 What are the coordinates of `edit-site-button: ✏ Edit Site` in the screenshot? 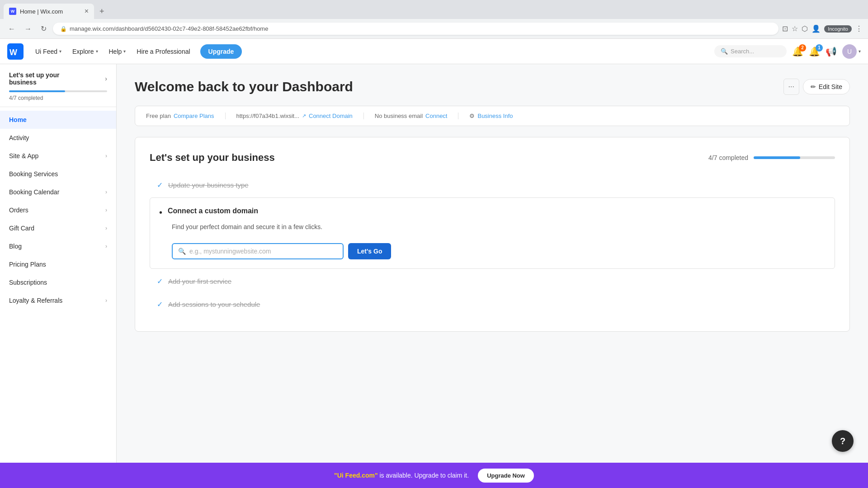 It's located at (826, 87).